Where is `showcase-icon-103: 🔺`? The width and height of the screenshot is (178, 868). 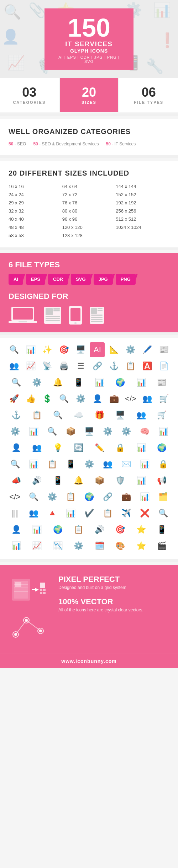
showcase-icon-103: 🔺 is located at coordinates (52, 513).